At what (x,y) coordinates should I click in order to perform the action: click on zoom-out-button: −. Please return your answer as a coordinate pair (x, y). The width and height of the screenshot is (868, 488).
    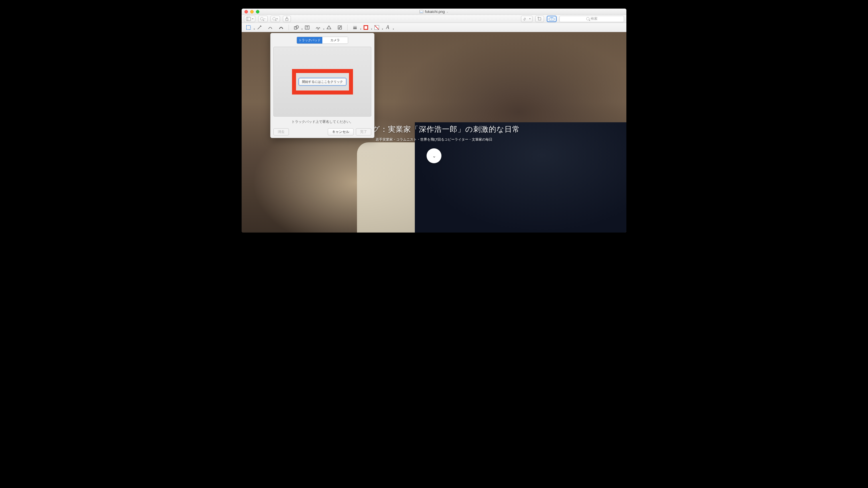
    Looking at the image, I should click on (263, 19).